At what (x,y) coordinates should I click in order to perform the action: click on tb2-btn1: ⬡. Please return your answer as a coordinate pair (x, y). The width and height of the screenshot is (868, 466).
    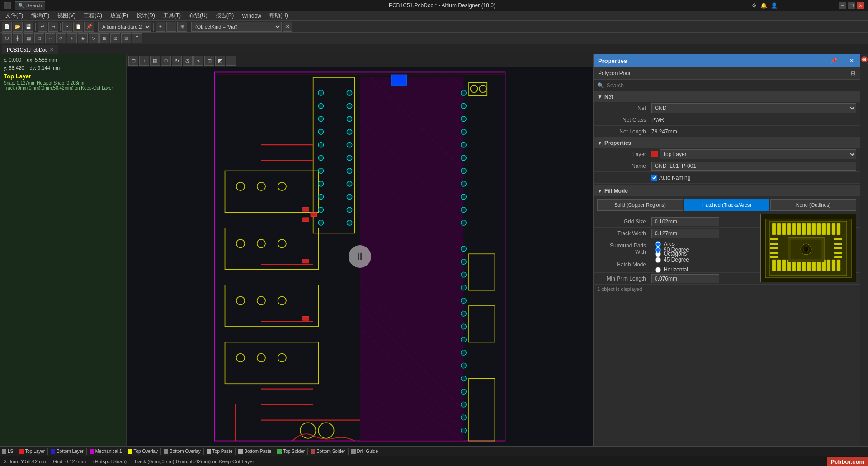
    Looking at the image, I should click on (7, 38).